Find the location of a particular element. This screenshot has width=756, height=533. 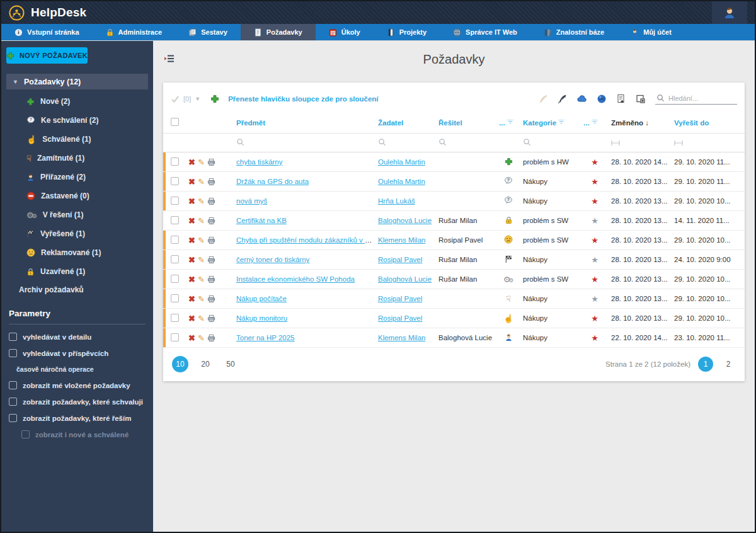

nav-tab--koly: Úkoly is located at coordinates (345, 32).